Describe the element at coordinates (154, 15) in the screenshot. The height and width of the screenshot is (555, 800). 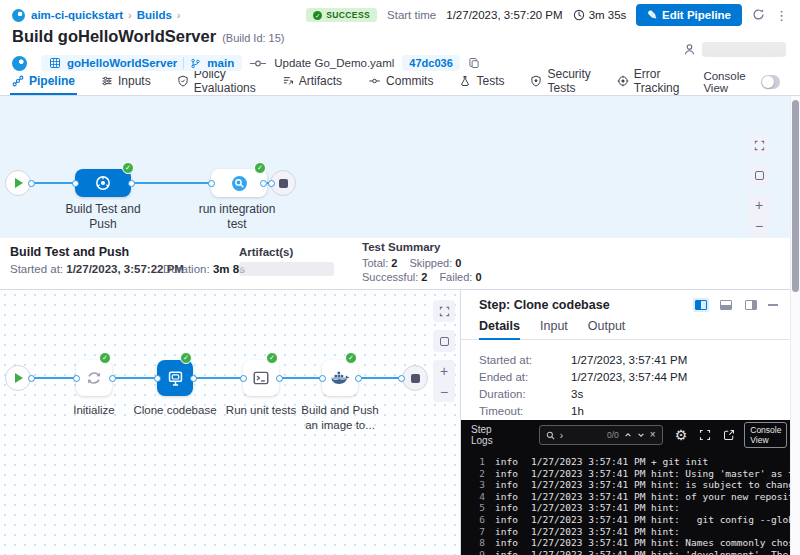
I see `breadcrumb-builds: Builds` at that location.